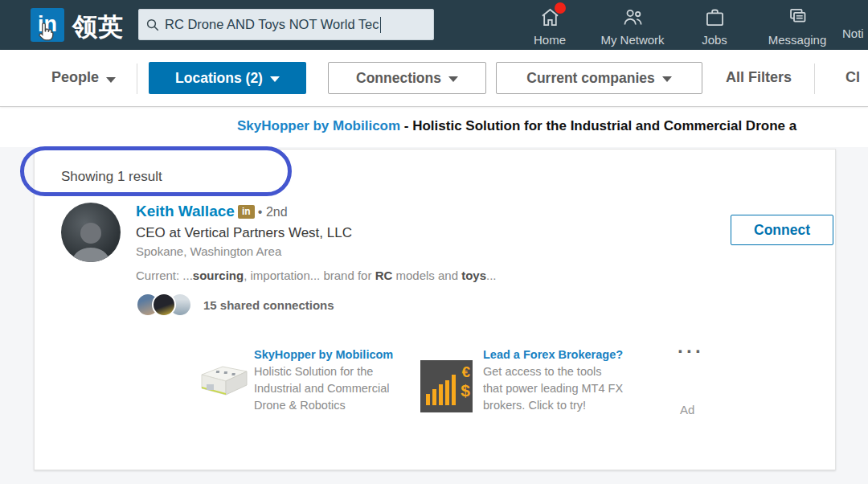 The width and height of the screenshot is (868, 484). What do you see at coordinates (465, 391) in the screenshot?
I see `dollar-symbol: $` at bounding box center [465, 391].